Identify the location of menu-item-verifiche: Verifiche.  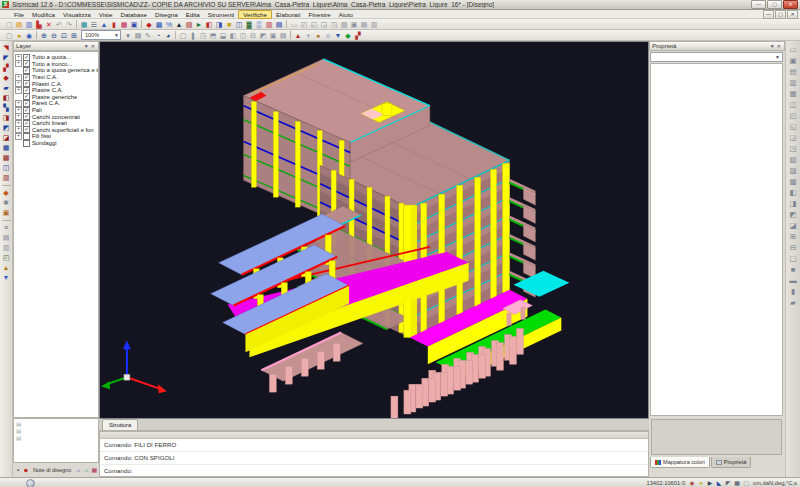
(255, 14).